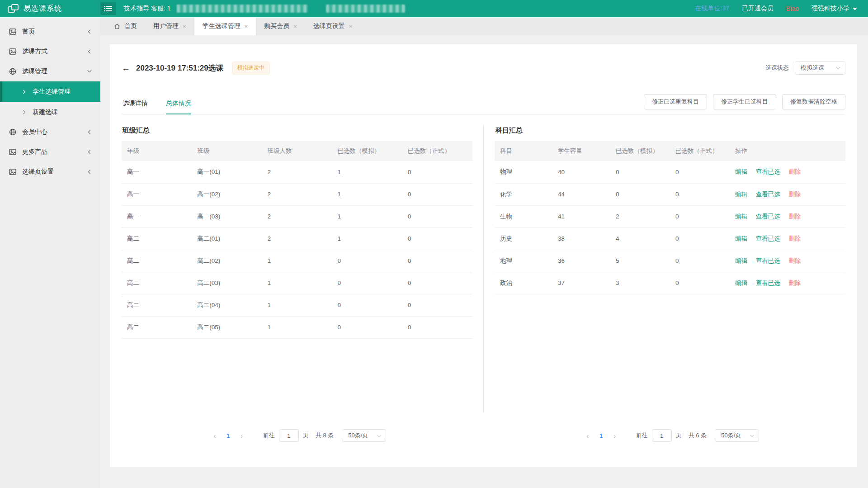  I want to click on class-summary-title: 班级汇总, so click(297, 130).